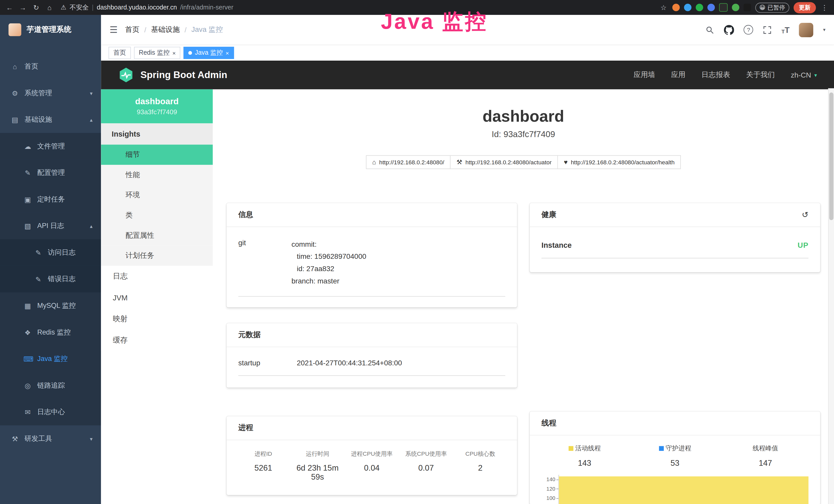 The image size is (834, 504). I want to click on smiley-icon: 😀, so click(762, 7).